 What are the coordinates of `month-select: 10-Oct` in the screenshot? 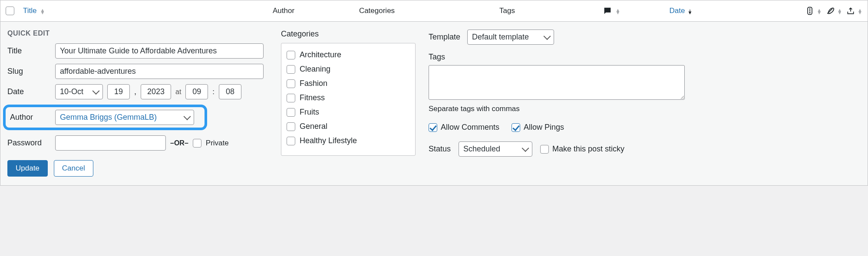 It's located at (79, 92).